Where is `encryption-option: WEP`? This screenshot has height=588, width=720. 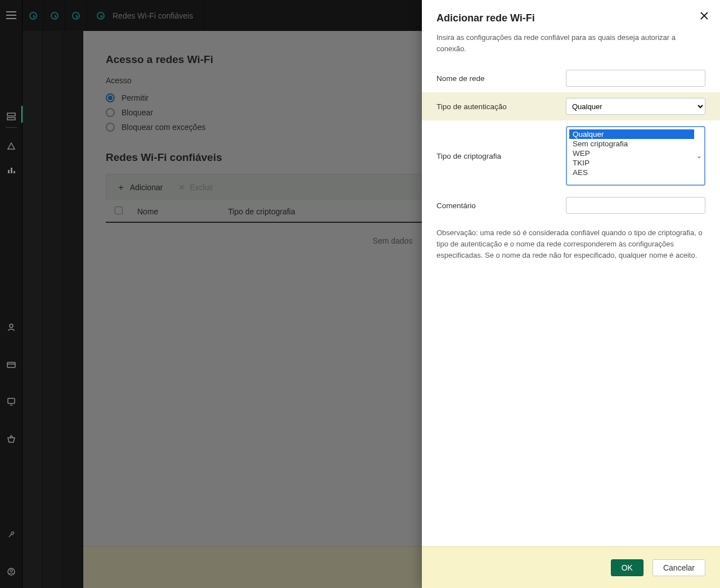
encryption-option: WEP is located at coordinates (632, 153).